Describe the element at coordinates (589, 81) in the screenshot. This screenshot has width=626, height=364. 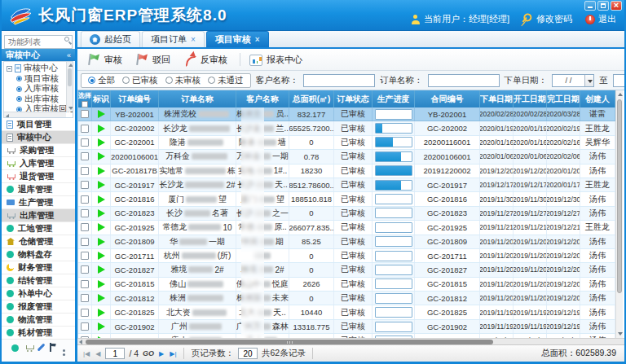
I see `calendar-dropdown-icon` at that location.